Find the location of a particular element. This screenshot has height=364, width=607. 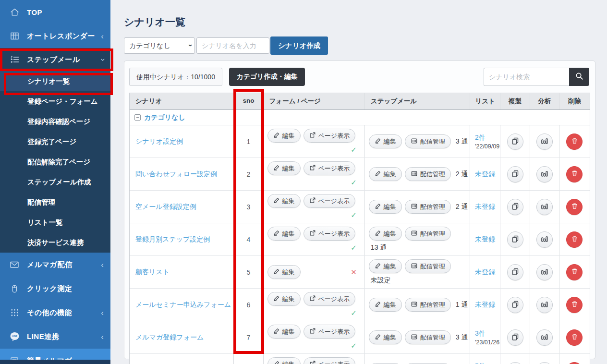

list-link: 5件 is located at coordinates (480, 363).